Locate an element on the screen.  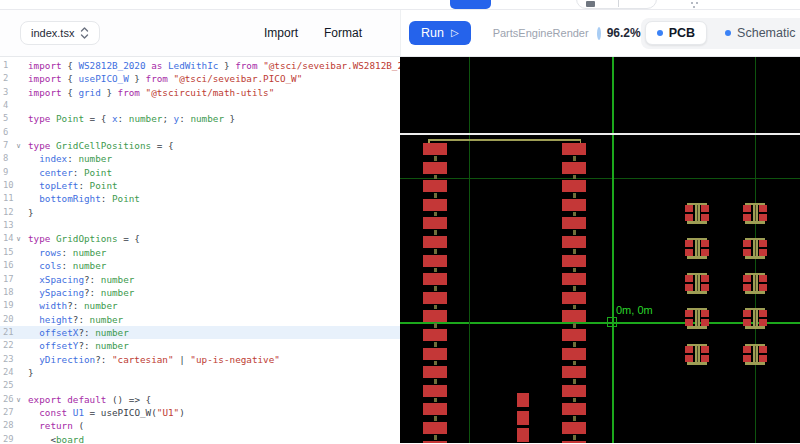
line-number: 29 is located at coordinates (14, 438).